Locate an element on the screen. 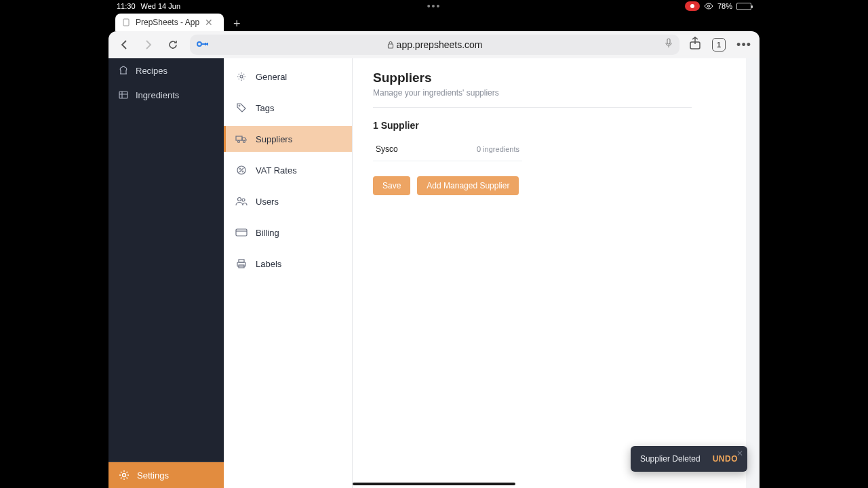  close-toast-icon: ✕ is located at coordinates (740, 453).